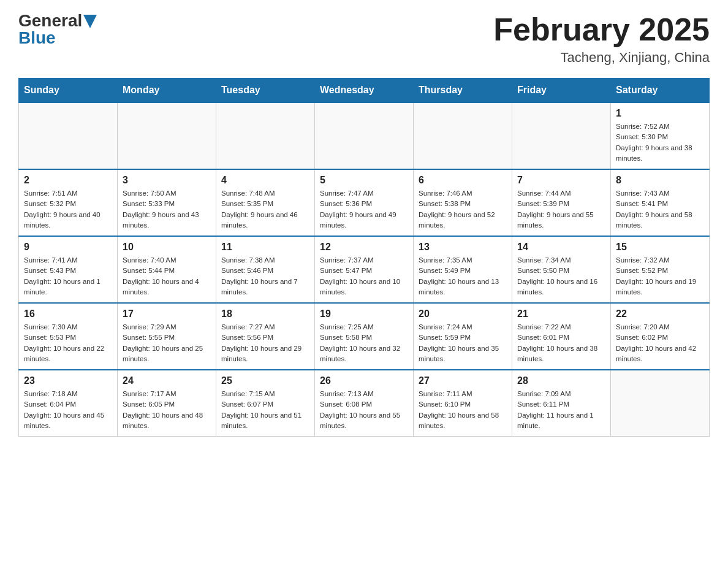 The height and width of the screenshot is (563, 728). Describe the element at coordinates (660, 142) in the screenshot. I see `day-info: Sunrise: 7:52 AMSunset: 5:30 PMDaylight:…` at that location.